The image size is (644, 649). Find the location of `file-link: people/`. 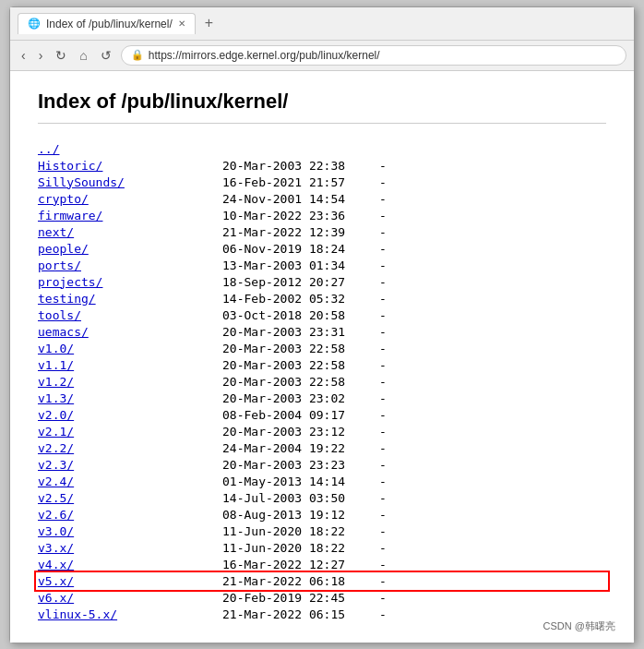

file-link: people/ is located at coordinates (121, 249).